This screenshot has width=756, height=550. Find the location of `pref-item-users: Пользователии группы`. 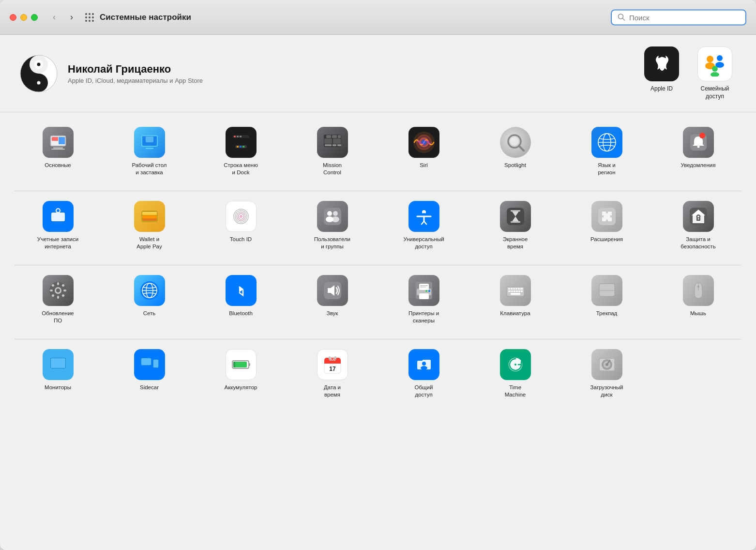

pref-item-users: Пользователии группы is located at coordinates (332, 226).